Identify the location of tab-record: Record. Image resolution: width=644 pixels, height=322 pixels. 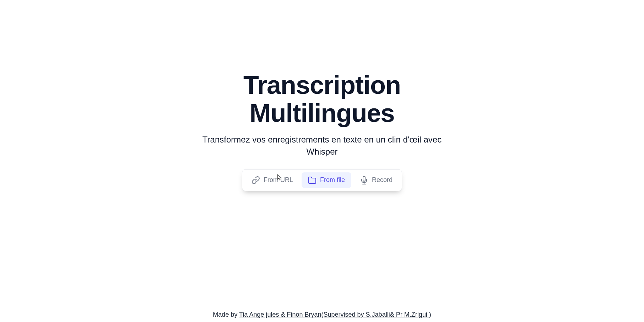
(376, 180).